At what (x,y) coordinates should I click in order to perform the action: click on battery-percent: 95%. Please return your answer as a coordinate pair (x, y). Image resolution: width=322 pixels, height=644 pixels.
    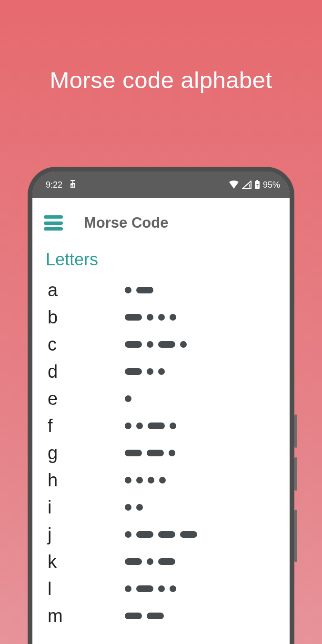
    Looking at the image, I should click on (272, 185).